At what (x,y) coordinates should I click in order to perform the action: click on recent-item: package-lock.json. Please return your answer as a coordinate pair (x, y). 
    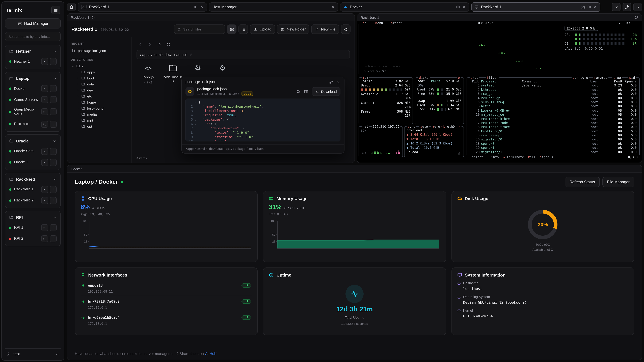
    Looking at the image, I should click on (100, 51).